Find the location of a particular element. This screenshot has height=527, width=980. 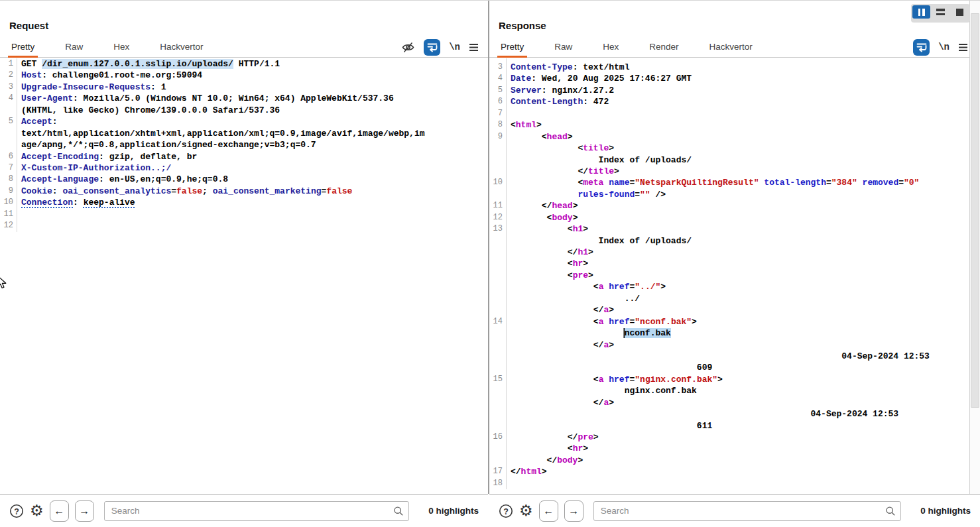

mouse-cursor is located at coordinates (4, 282).